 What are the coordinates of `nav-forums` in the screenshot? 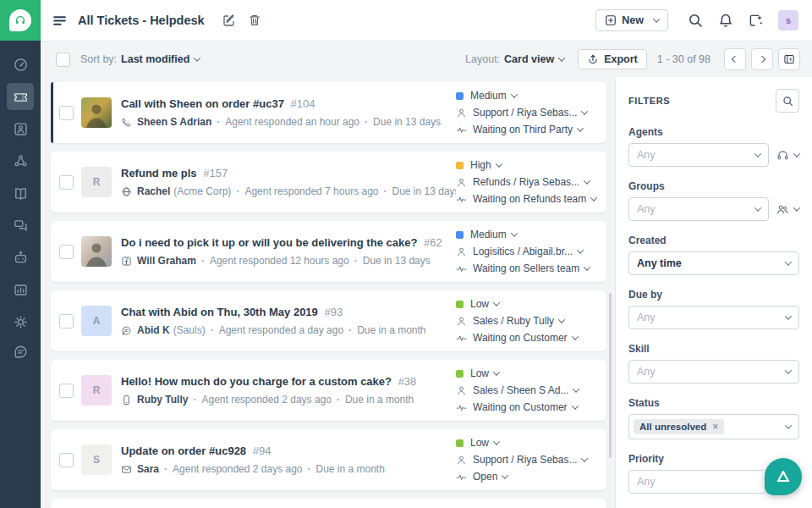 It's located at (20, 225).